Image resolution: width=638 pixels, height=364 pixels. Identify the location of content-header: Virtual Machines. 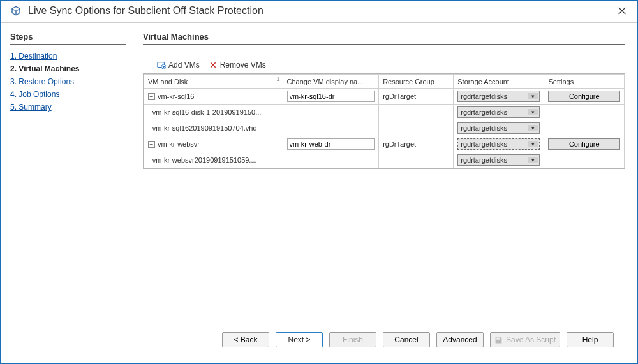
(384, 38).